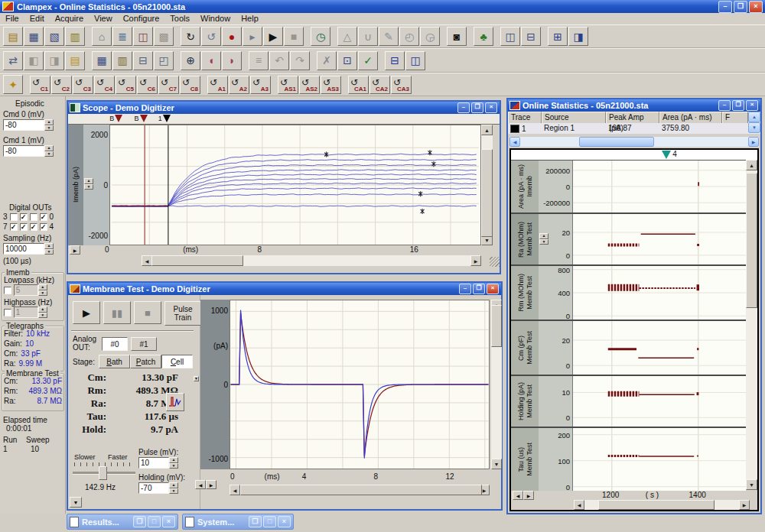 The width and height of the screenshot is (765, 532). Describe the element at coordinates (330, 85) in the screenshot. I see `sequencer-key-AS3: ↺AS3` at that location.